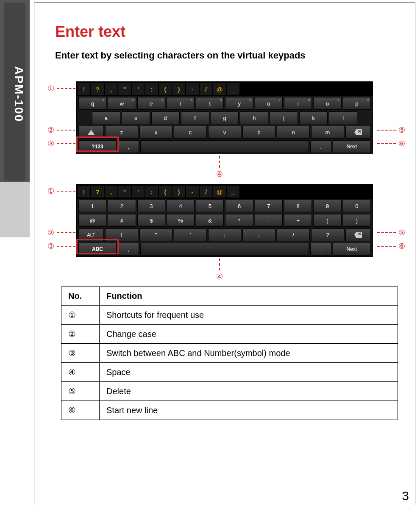 The height and width of the screenshot is (509, 420). I want to click on key: 6, so click(239, 206).